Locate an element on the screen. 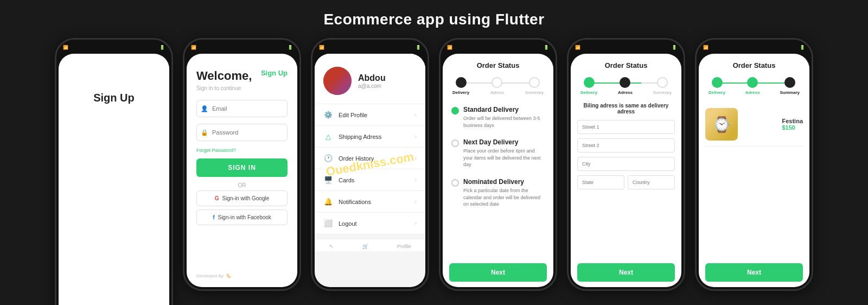  shipping-icon: △ is located at coordinates (328, 137).